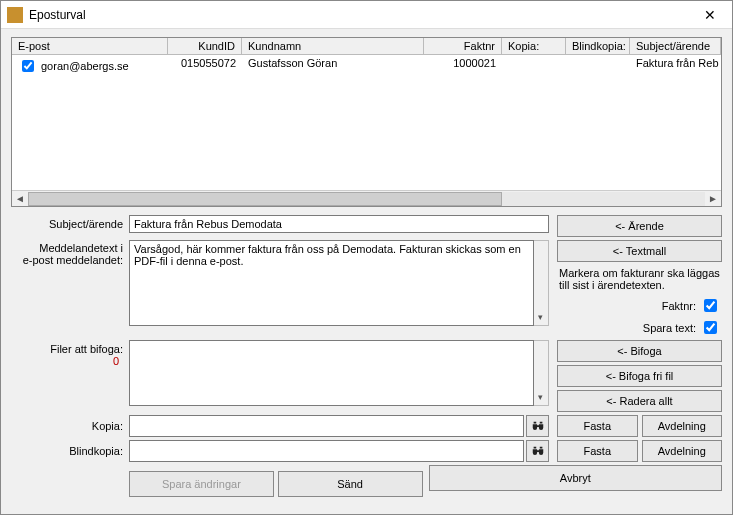  I want to click on grid-horizontal-scrollbar: ◄ ►, so click(366, 198).